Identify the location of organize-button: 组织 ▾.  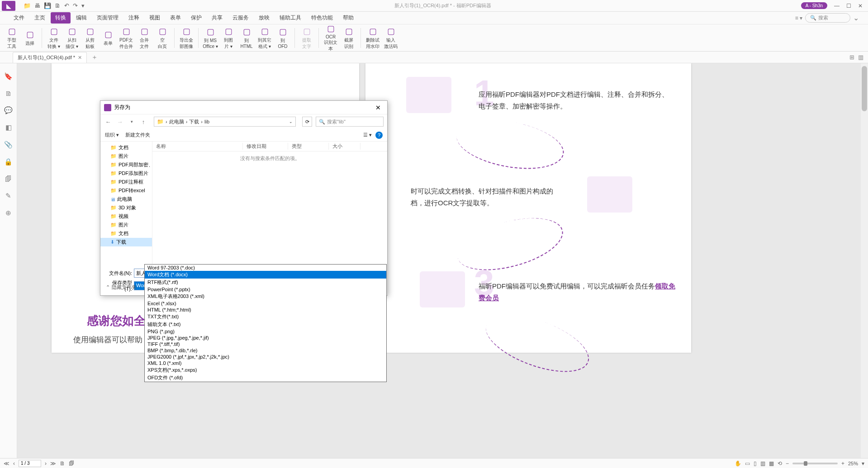
(112, 135).